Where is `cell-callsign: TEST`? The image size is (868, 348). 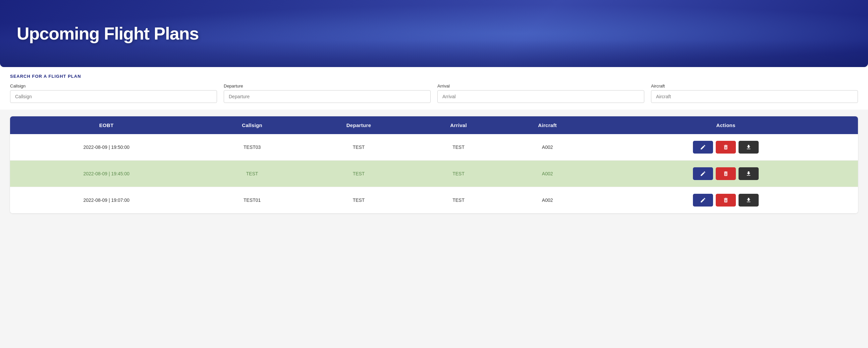
cell-callsign: TEST is located at coordinates (252, 174).